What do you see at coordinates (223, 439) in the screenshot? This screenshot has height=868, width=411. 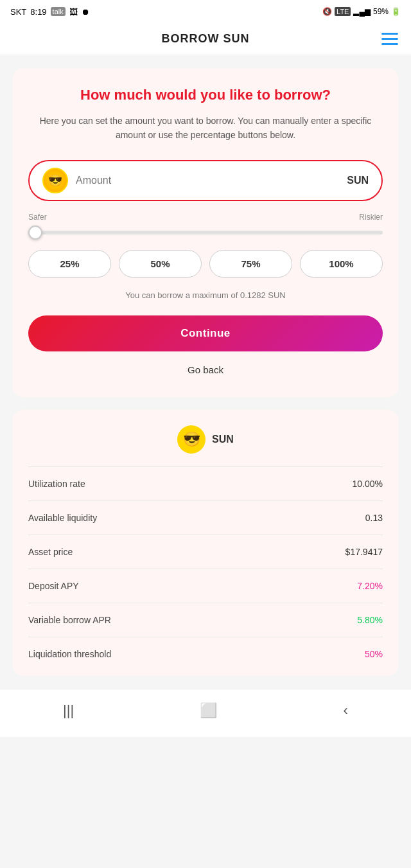 I see `info-token-label: SUN` at bounding box center [223, 439].